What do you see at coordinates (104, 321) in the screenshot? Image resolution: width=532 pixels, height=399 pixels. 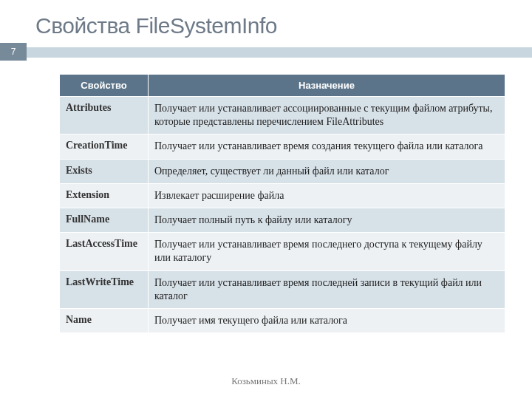 I see `prop-name: Name` at bounding box center [104, 321].